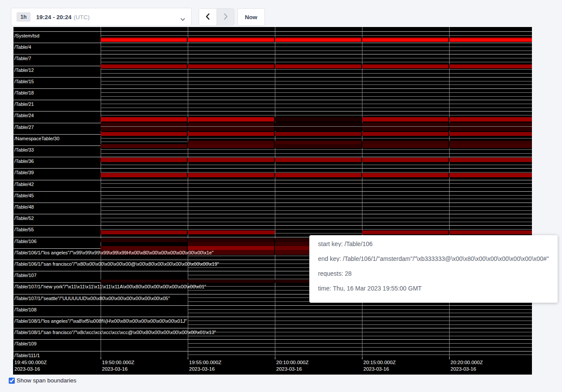  I want to click on row-label: /Table/7, so click(23, 58).